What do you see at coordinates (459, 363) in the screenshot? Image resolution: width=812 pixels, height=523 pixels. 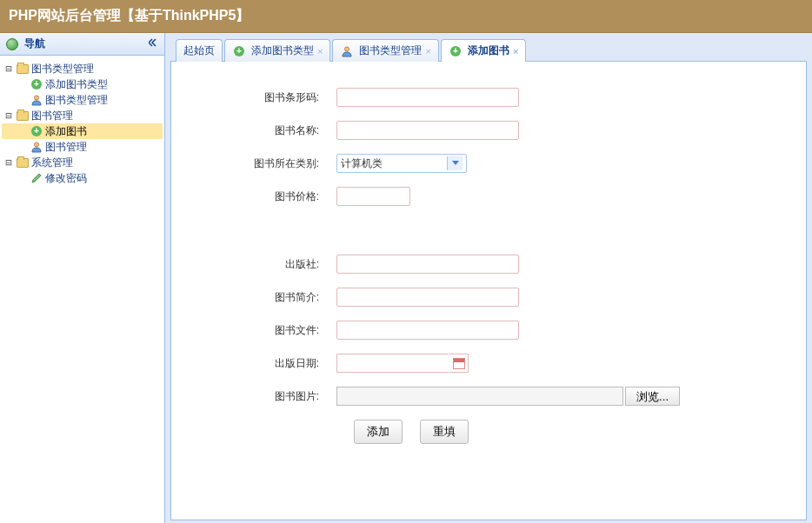 I see `calendar-icon` at bounding box center [459, 363].